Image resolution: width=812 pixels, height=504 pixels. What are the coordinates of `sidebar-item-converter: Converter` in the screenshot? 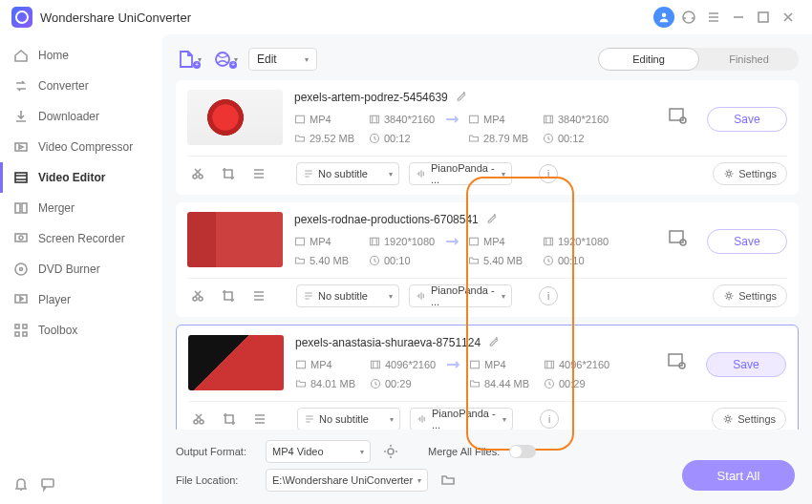 It's located at (81, 86).